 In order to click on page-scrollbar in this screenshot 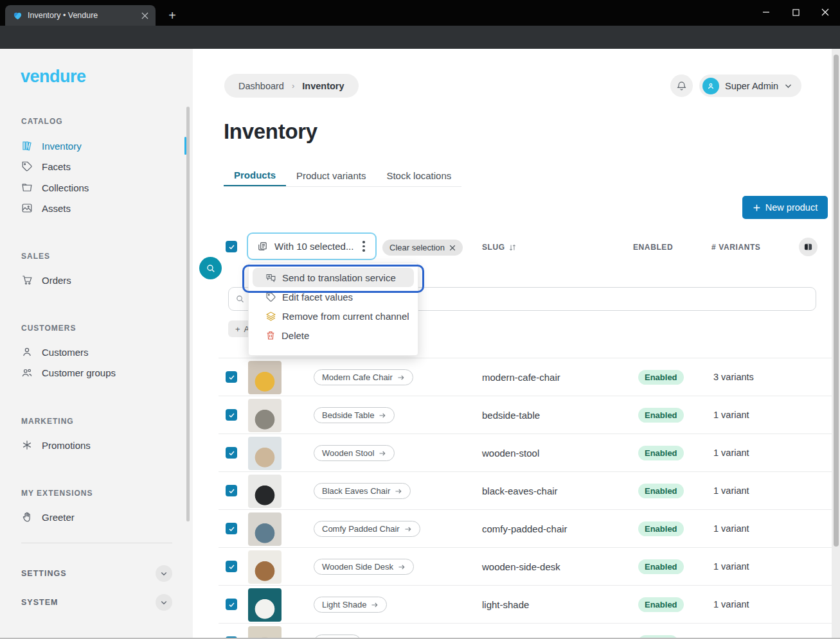, I will do `click(836, 344)`.